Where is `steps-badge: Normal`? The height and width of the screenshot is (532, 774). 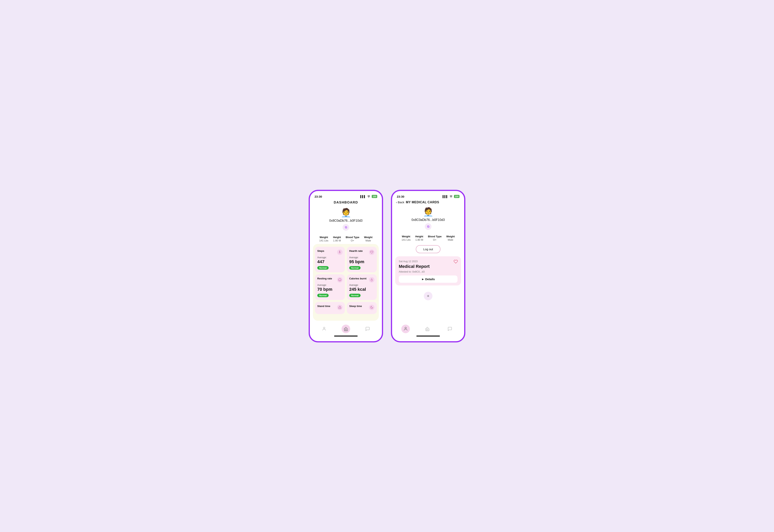
steps-badge: Normal is located at coordinates (323, 268).